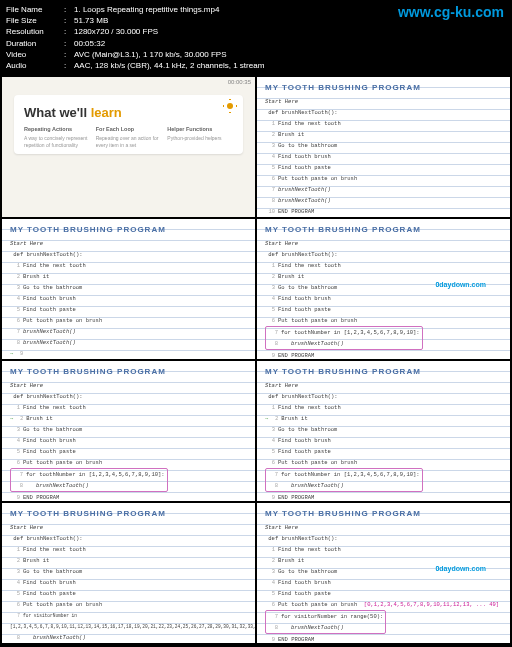 The height and width of the screenshot is (647, 512). Describe the element at coordinates (128, 431) in the screenshot. I see `thumb-5: 00:03:19 MY TOOTH BRUSHING PROGRAM Start…` at that location.